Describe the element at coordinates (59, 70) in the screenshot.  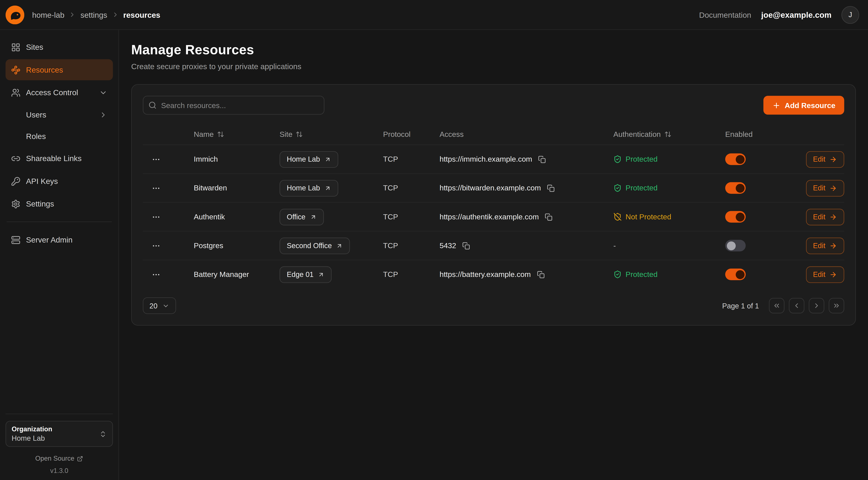
I see `sidebar-item-resources: Resources` at that location.